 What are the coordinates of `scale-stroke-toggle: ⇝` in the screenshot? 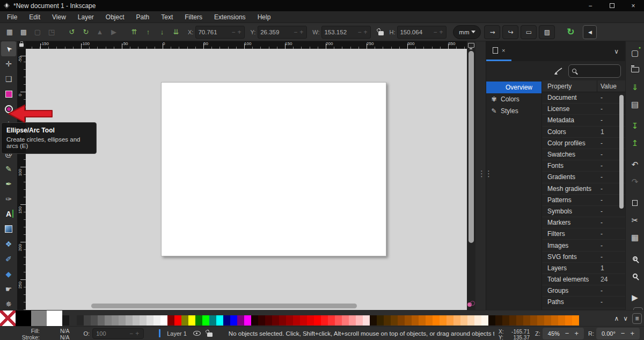 It's located at (492, 32).